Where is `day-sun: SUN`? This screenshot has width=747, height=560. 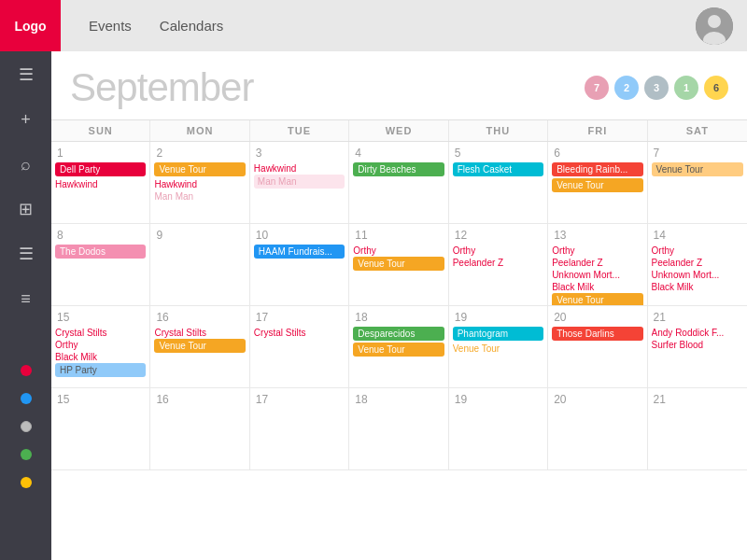 day-sun: SUN is located at coordinates (101, 131).